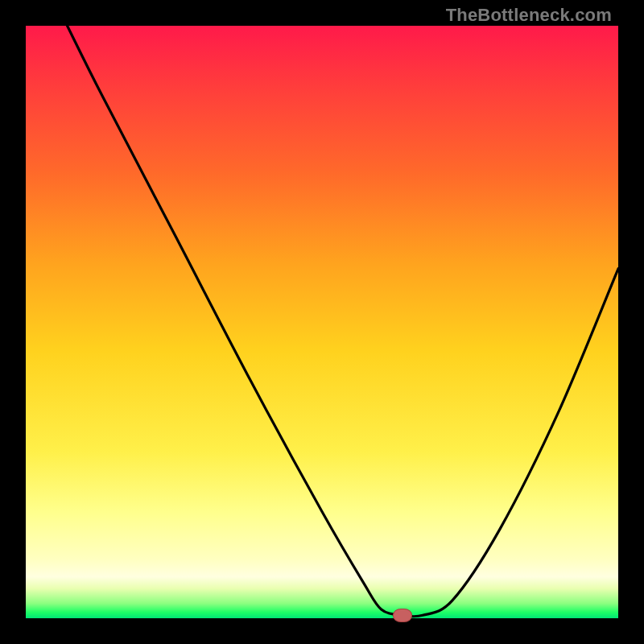 This screenshot has height=644, width=644. I want to click on watermark-text: TheBottleneck.com, so click(529, 15).